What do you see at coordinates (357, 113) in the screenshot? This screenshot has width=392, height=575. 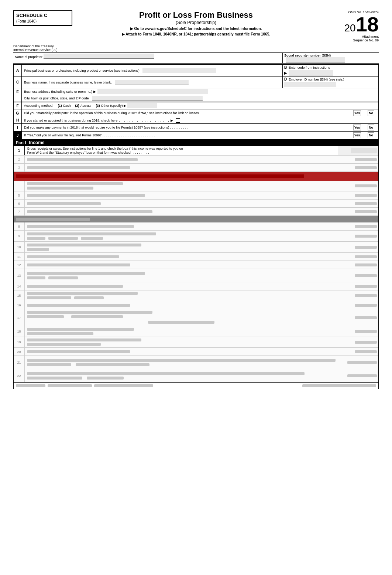 I see `row-g-yes: Yes` at bounding box center [357, 113].